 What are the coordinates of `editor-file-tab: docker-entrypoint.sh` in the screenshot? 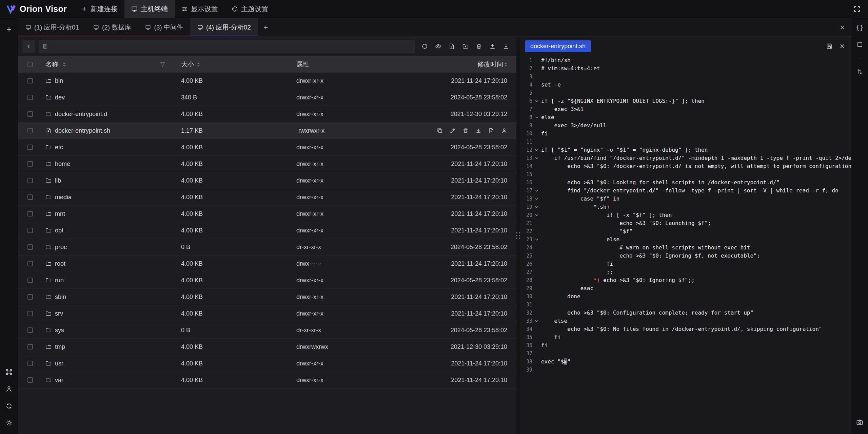 It's located at (558, 46).